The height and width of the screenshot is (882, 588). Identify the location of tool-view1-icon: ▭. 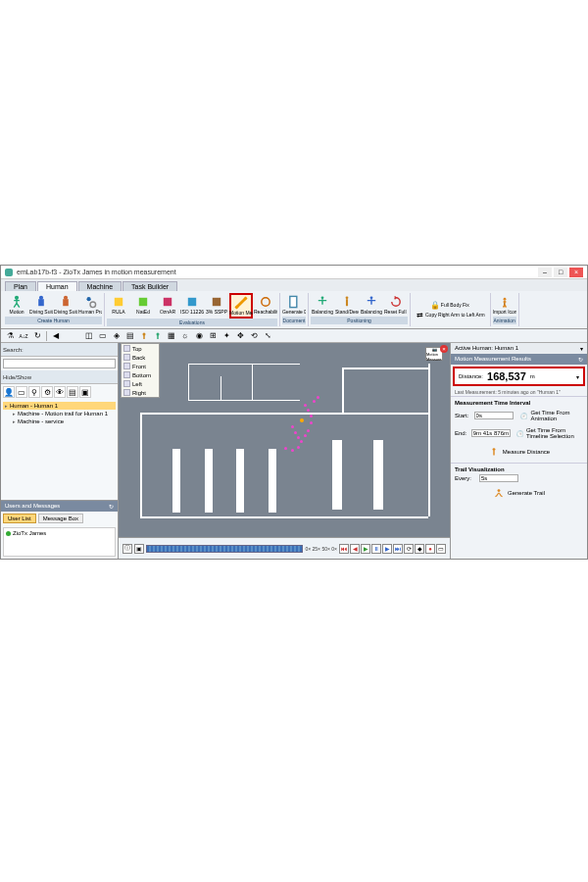
(103, 336).